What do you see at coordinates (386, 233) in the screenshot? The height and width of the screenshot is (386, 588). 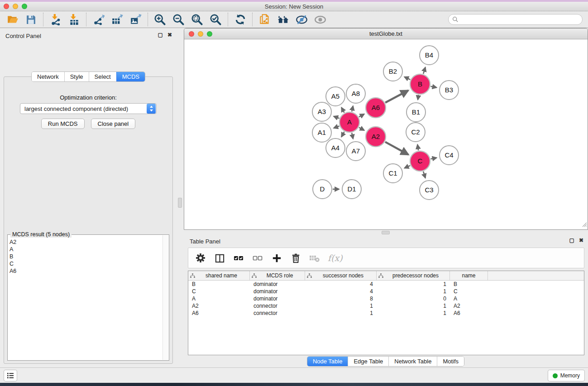 I see `horizontal-splitter` at bounding box center [386, 233].